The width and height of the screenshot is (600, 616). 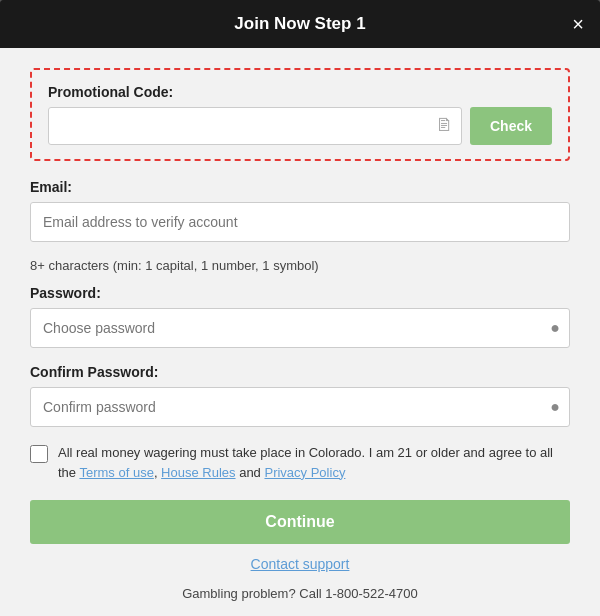 What do you see at coordinates (300, 114) in the screenshot?
I see `promo-code-box: Promotional Code: 🖹 Check` at bounding box center [300, 114].